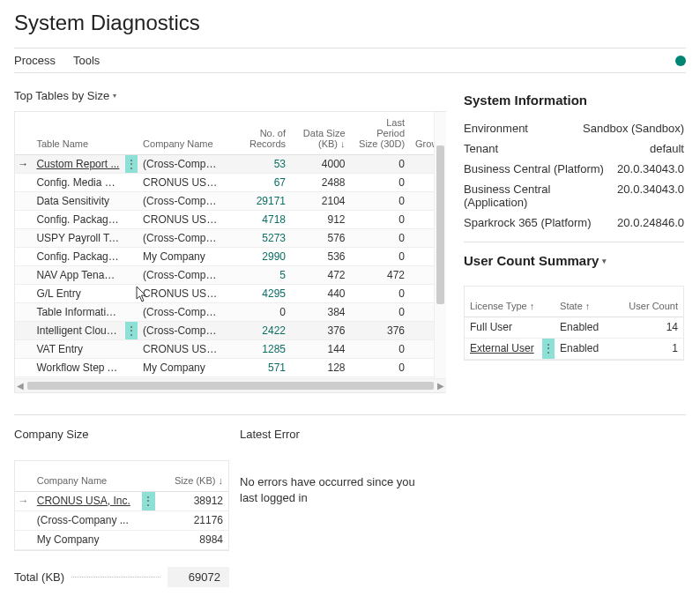 The width and height of the screenshot is (700, 611). What do you see at coordinates (231, 369) in the screenshot?
I see `table-row: Workflow Step A...My Company5711280` at bounding box center [231, 369].